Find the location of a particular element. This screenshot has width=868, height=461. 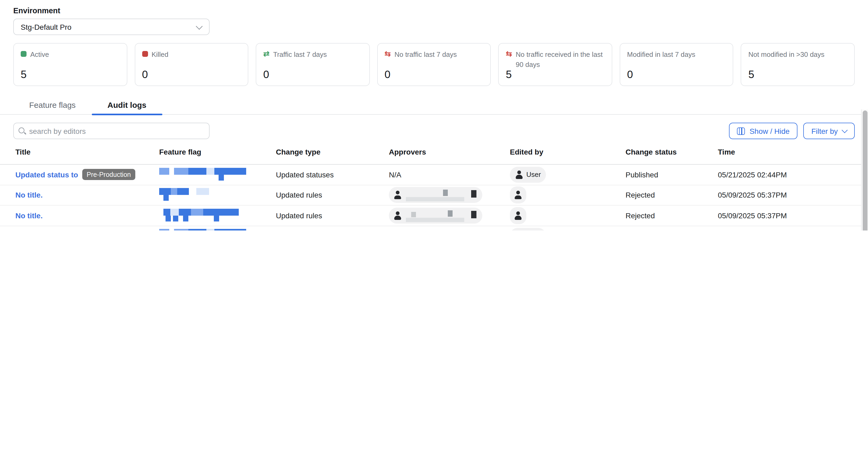

status-badge: Pre-Production is located at coordinates (108, 175).